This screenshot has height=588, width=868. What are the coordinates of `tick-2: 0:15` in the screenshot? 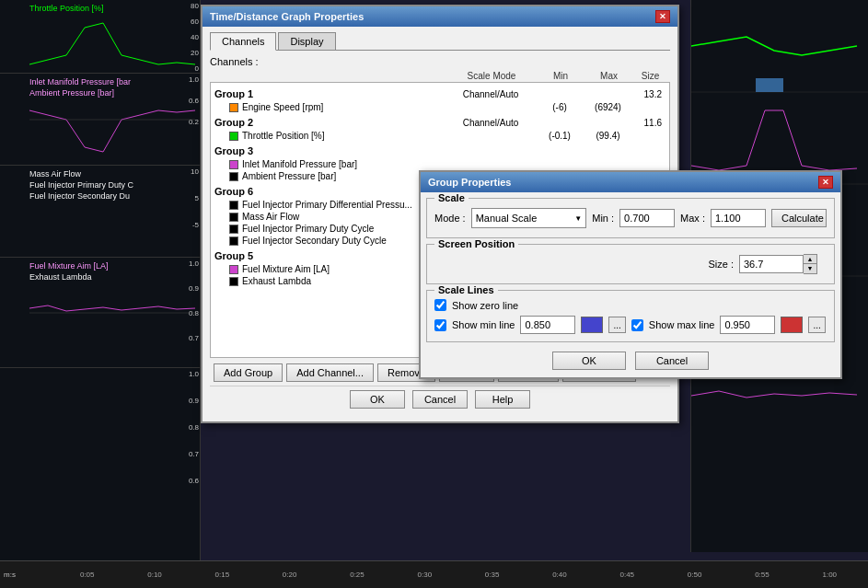 It's located at (223, 574).